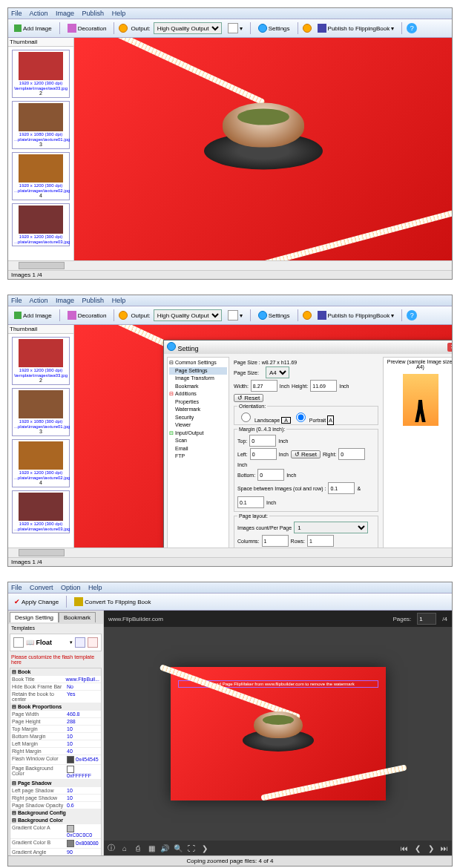 This screenshot has height=868, width=460. What do you see at coordinates (83, 806) in the screenshot?
I see `property-value: 0.6` at bounding box center [83, 806].